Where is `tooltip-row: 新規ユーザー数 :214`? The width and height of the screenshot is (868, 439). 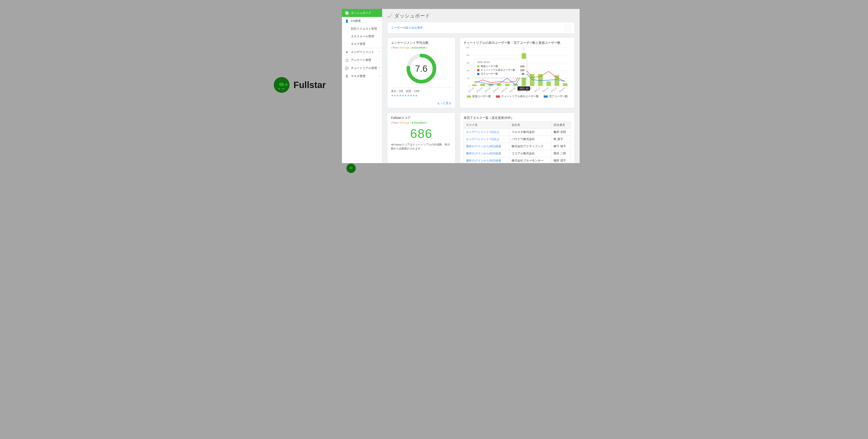 tooltip-row: 新規ユーザー数 :214 is located at coordinates (501, 66).